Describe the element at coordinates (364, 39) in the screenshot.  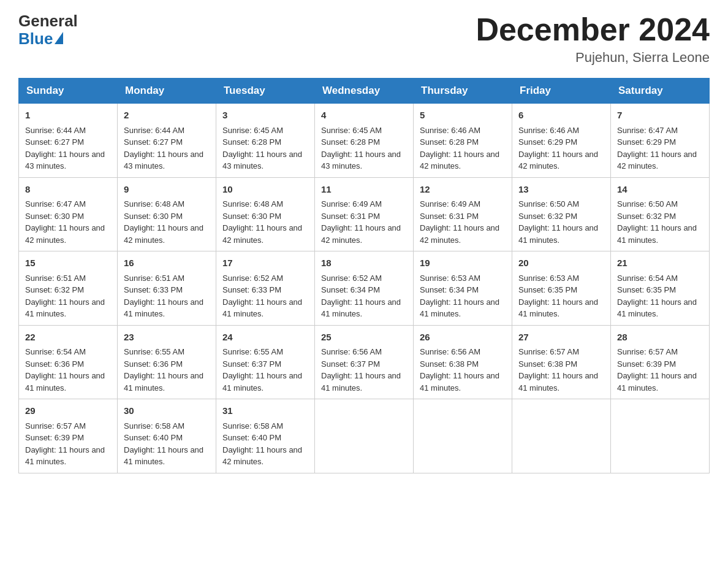
I see `page-header: General Blue December 2024 Pujehun, Sier…` at that location.